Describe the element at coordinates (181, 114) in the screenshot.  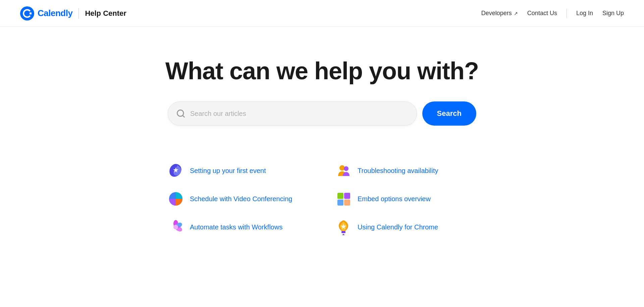
I see `search-icon` at that location.